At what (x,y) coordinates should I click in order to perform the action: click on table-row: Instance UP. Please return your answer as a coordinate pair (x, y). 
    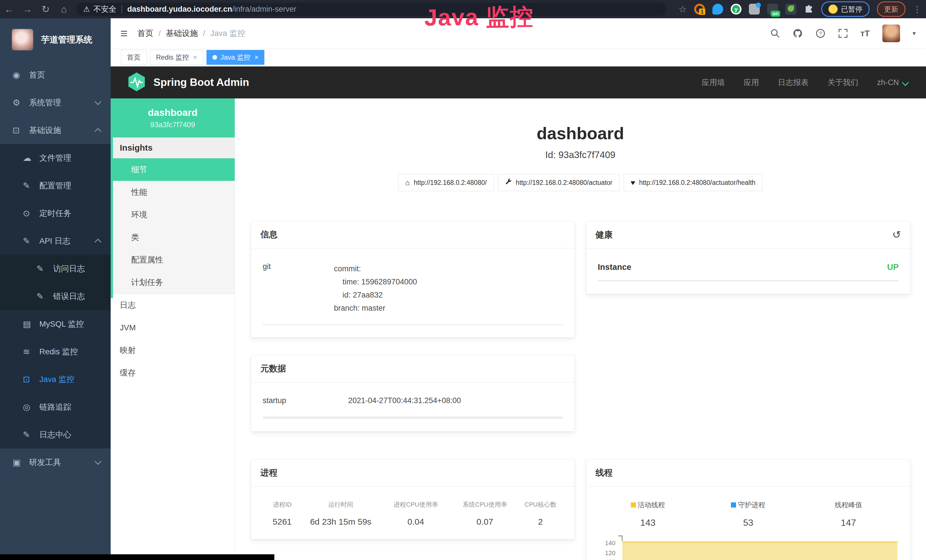
    Looking at the image, I should click on (748, 272).